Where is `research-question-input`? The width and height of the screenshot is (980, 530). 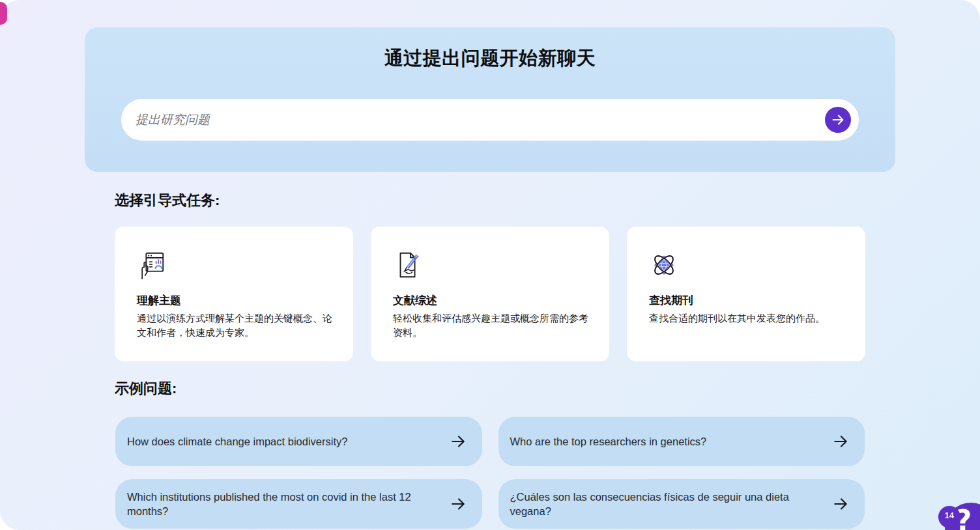 research-question-input is located at coordinates (490, 120).